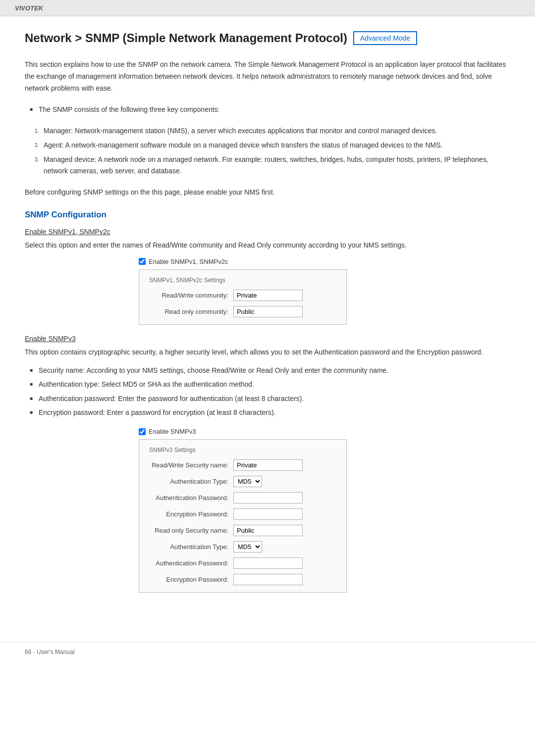 The height and width of the screenshot is (756, 535). What do you see at coordinates (268, 498) in the screenshot?
I see `snmpv3-rw-authpw-input` at bounding box center [268, 498].